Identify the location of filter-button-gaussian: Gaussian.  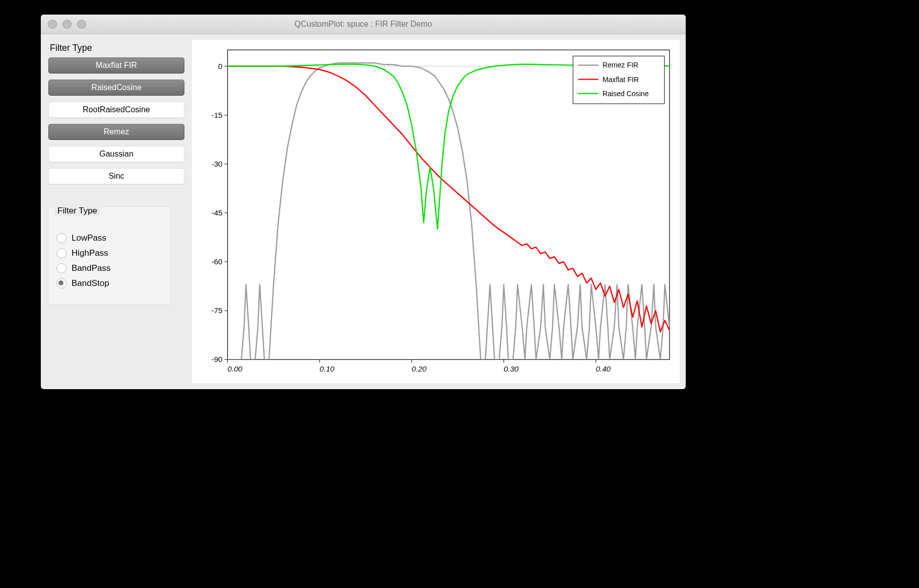
(116, 154).